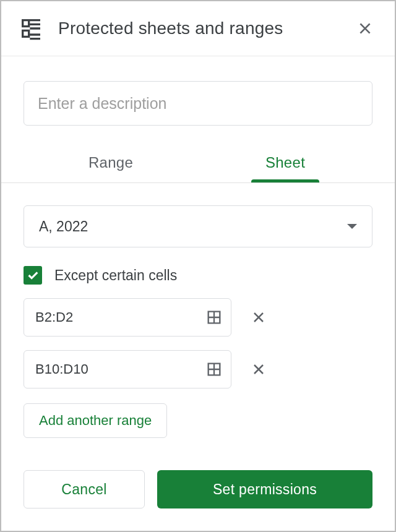  I want to click on cancel-button: Cancel, so click(84, 489).